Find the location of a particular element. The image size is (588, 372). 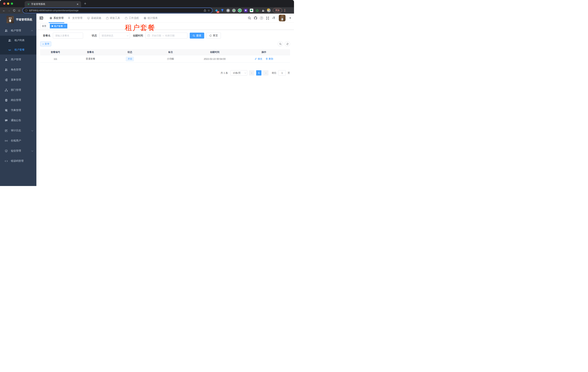

goto-page-input is located at coordinates (282, 73).